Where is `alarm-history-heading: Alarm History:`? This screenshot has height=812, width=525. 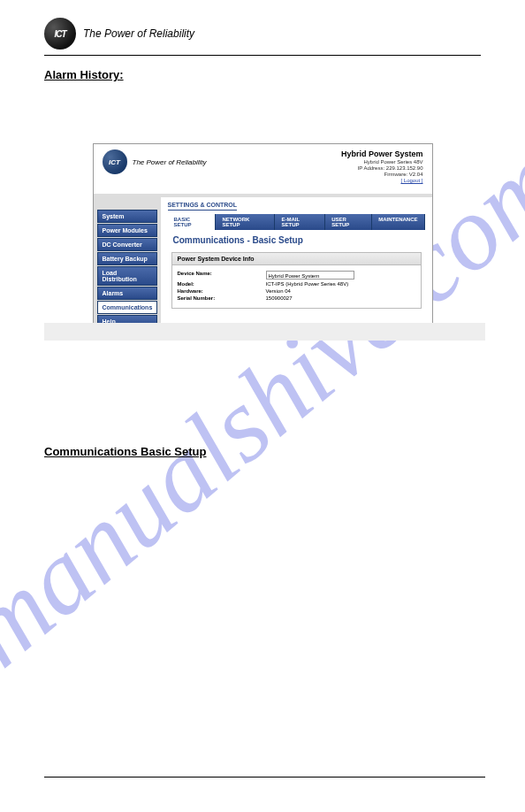 alarm-history-heading: Alarm History: is located at coordinates (262, 74).